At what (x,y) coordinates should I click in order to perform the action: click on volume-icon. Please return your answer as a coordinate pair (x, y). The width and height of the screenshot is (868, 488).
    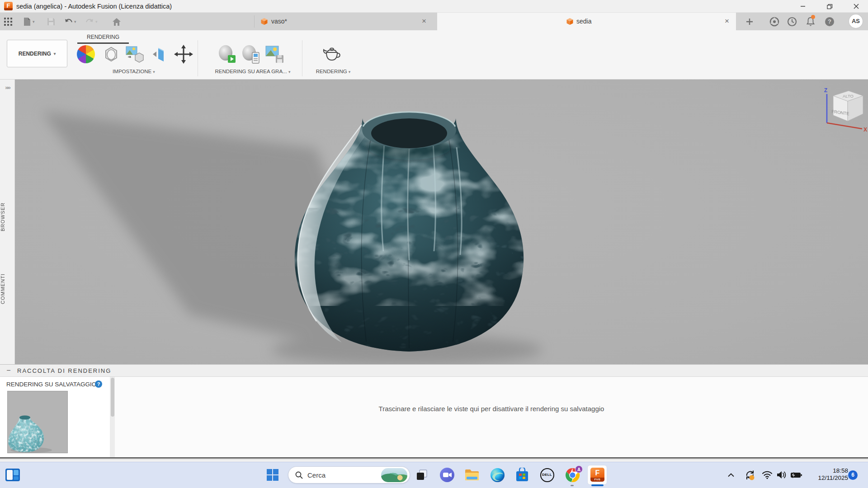
    Looking at the image, I should click on (782, 475).